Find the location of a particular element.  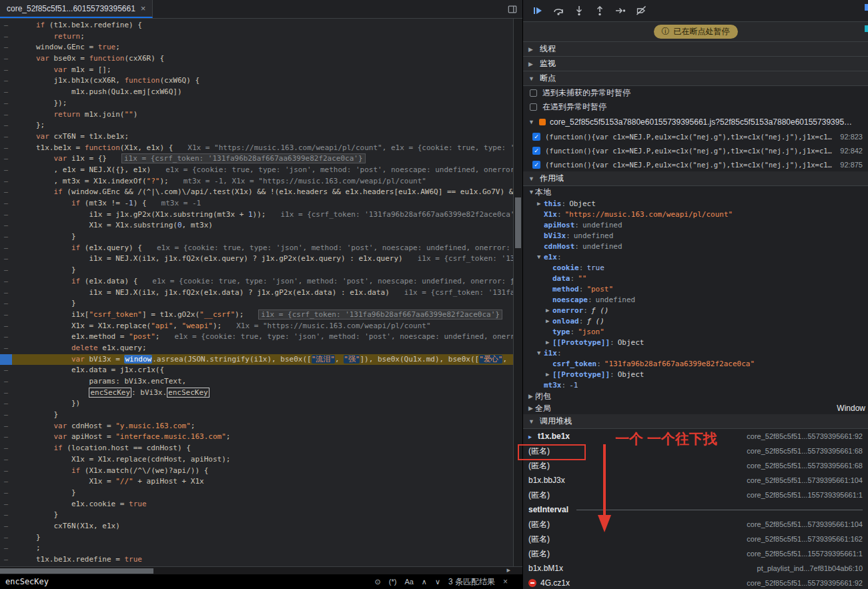

code-line: – i1x["csrf_token"] = t1x.gO2x("__csrf")… is located at coordinates (256, 315).